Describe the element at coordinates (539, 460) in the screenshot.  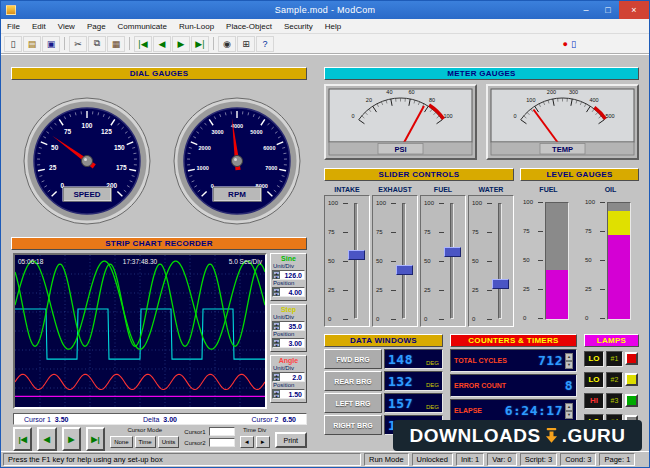
I see `status-script-3: Script: 3` at that location.